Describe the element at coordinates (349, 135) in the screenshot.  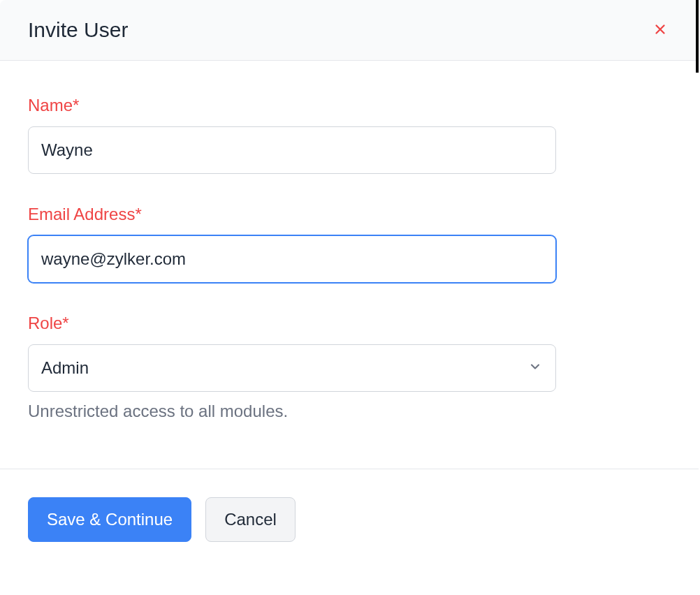
I see `form-group-name: Name*` at that location.